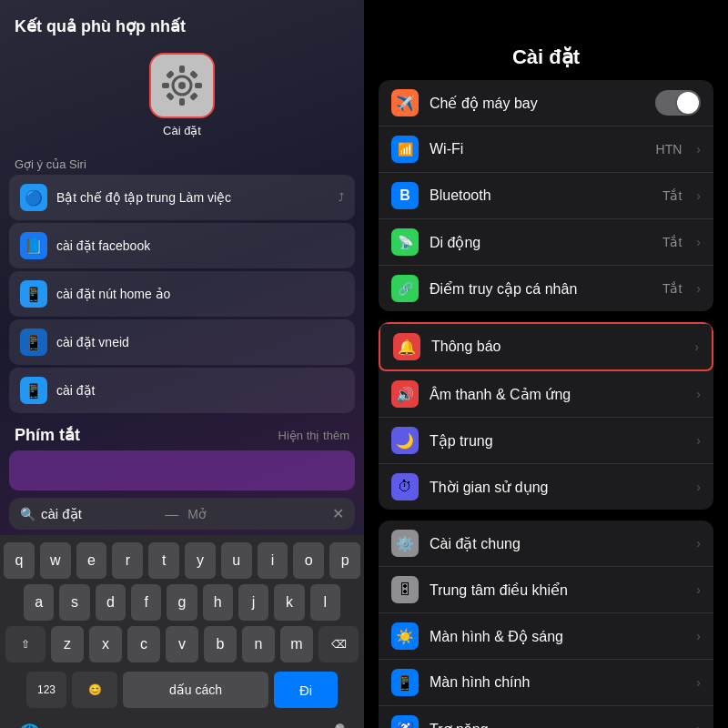 The image size is (728, 728). What do you see at coordinates (106, 644) in the screenshot?
I see `key-x: x` at bounding box center [106, 644].